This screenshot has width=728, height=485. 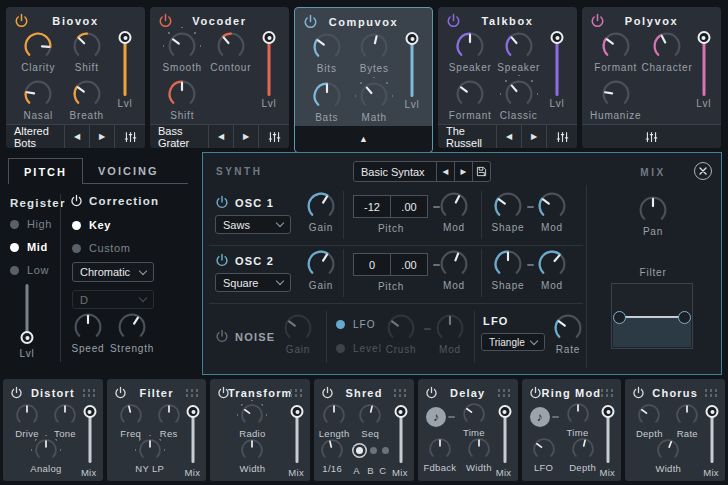 What do you see at coordinates (29, 247) in the screenshot?
I see `register-mid-radio: Mid` at bounding box center [29, 247].